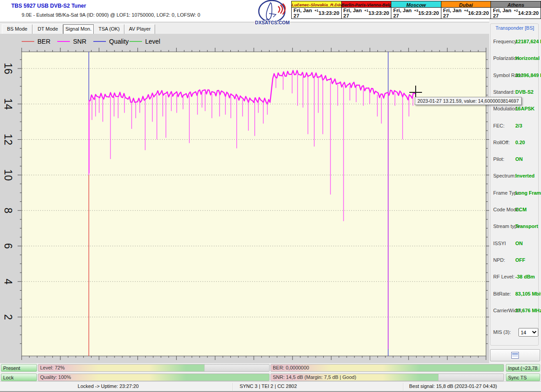  I want to click on tab-bar: BS ModeDT ModeSignal Mon.TSA (OK)AV Play…, so click(244, 28).